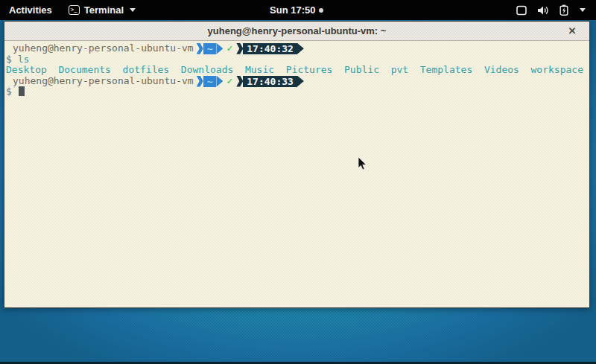  Describe the element at coordinates (297, 92) in the screenshot. I see `current-input-line: $` at that location.